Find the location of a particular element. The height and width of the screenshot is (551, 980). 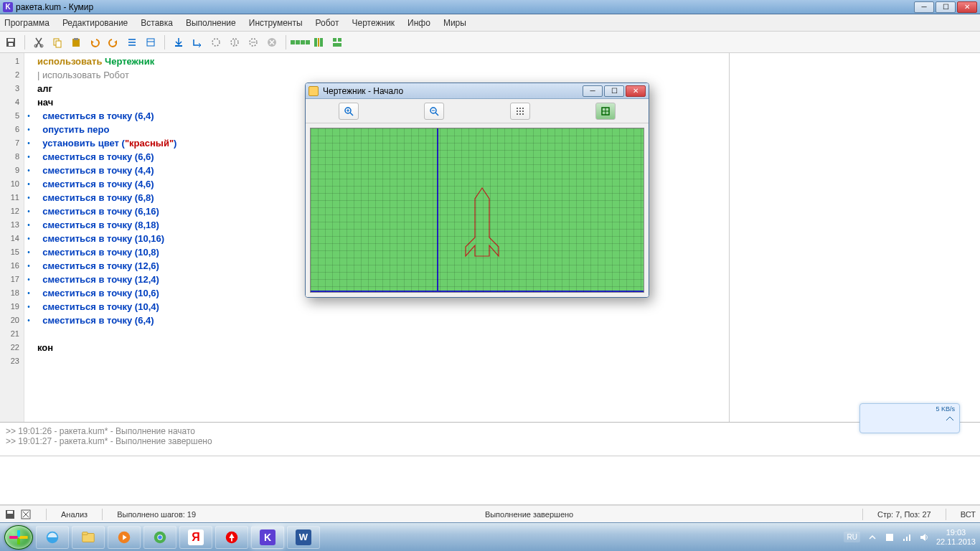

fit-view-icon is located at coordinates (606, 111).